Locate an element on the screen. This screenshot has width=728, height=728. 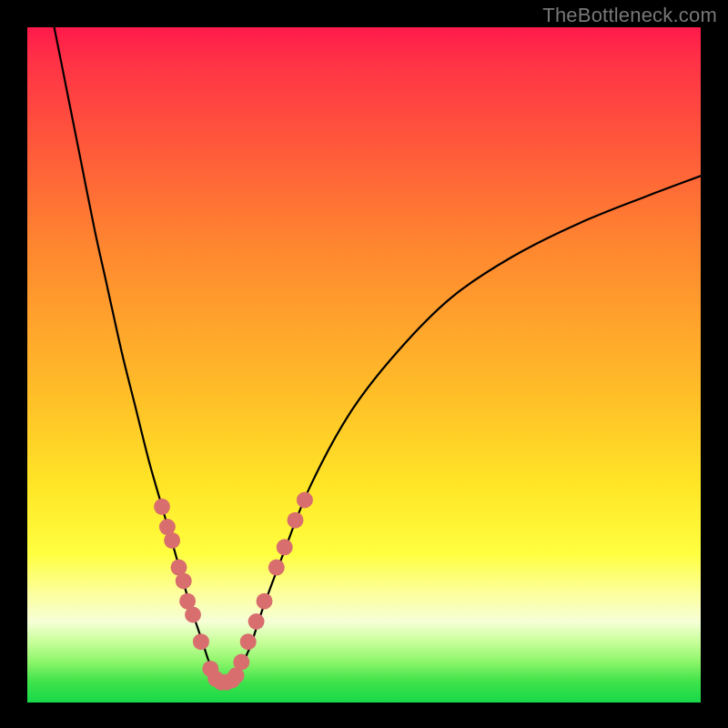
watermark-text: TheBottleneck.com is located at coordinates (630, 15).